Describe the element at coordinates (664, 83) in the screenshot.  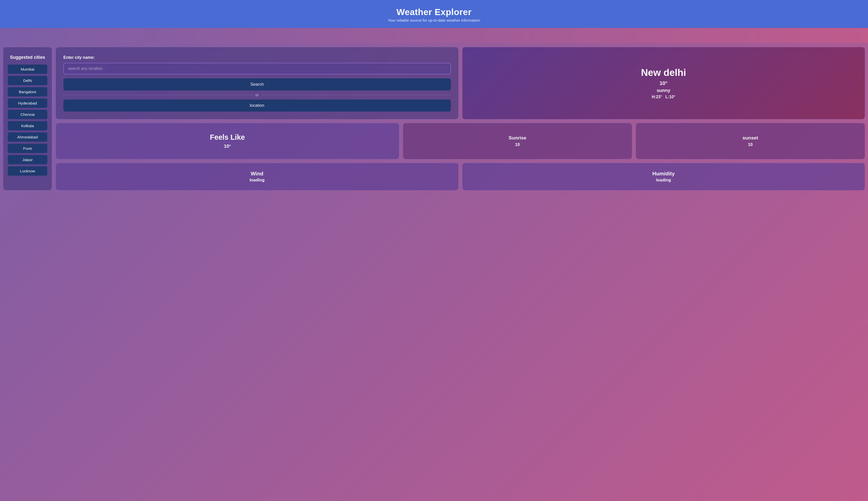
I see `weather-info-panel: New delhi 10° sunny H:23° L:10°` at that location.